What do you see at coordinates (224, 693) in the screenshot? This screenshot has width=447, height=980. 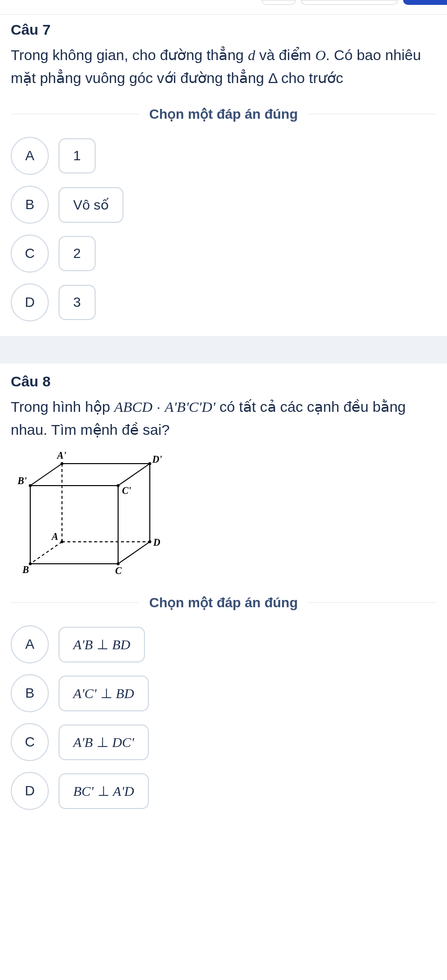 I see `q8-option-B: B A'C' ⊥ BD` at bounding box center [224, 693].